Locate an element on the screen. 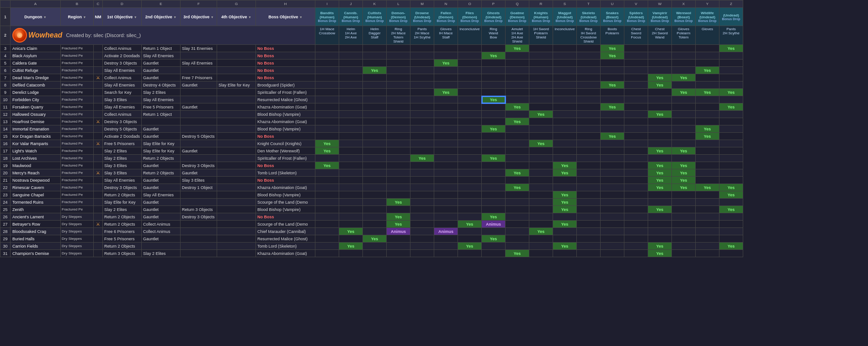  drop-col-Y: Yes is located at coordinates (708, 70).